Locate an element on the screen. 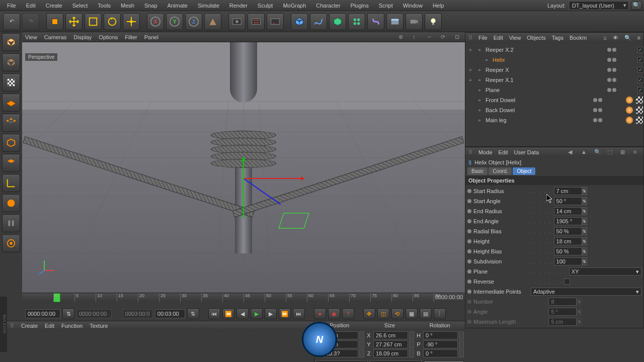 This screenshot has width=644, height=362. am-menu-mode: Mode is located at coordinates (486, 152).